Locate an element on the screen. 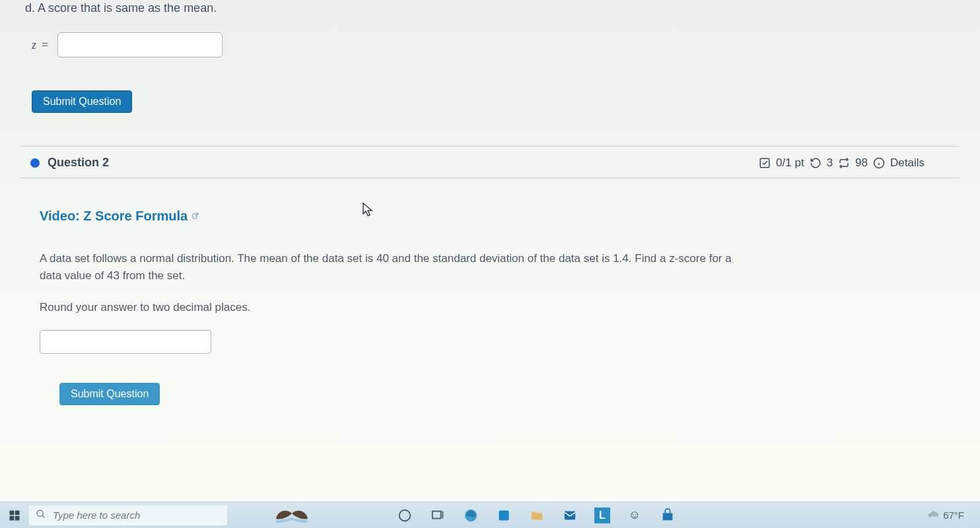  question-header-left: Question 2 is located at coordinates (66, 162).